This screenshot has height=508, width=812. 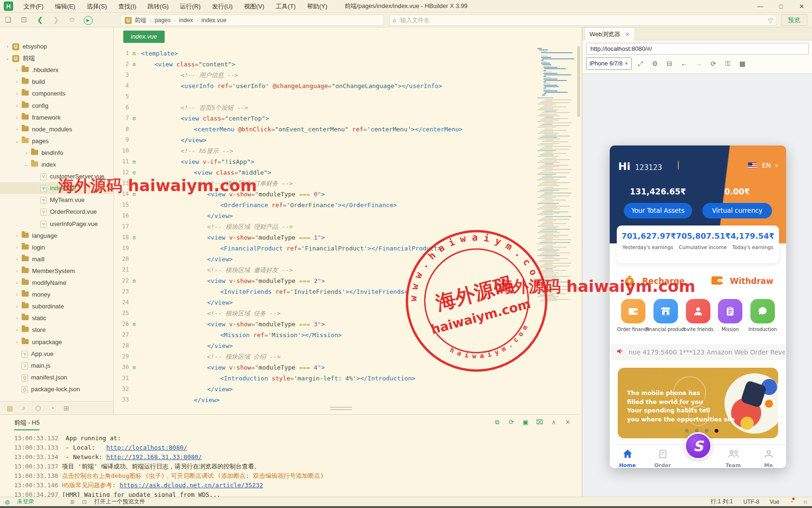 What do you see at coordinates (72, 20) in the screenshot?
I see `favorite-star-icon: ☆` at bounding box center [72, 20].